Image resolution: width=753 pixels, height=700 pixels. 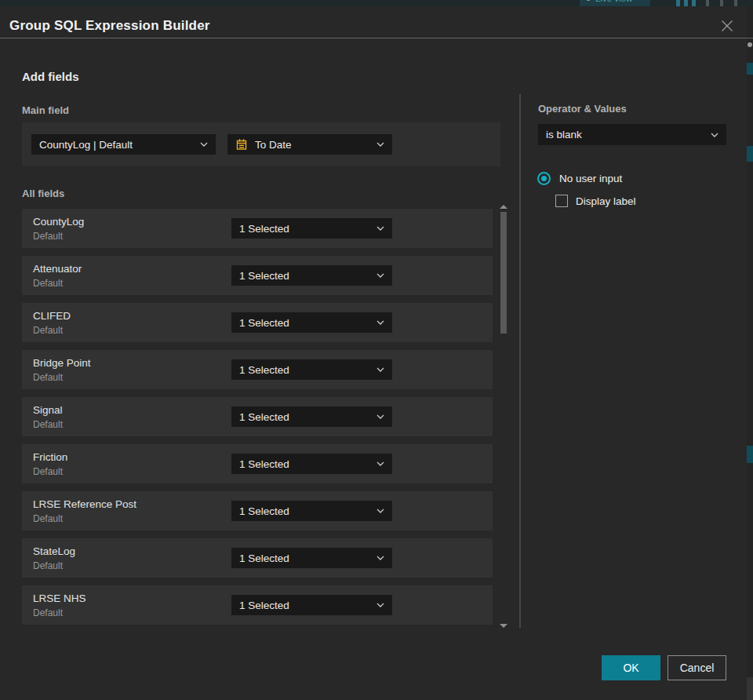 What do you see at coordinates (261, 144) in the screenshot?
I see `main-field-box: CountyLog | Default To Date` at bounding box center [261, 144].